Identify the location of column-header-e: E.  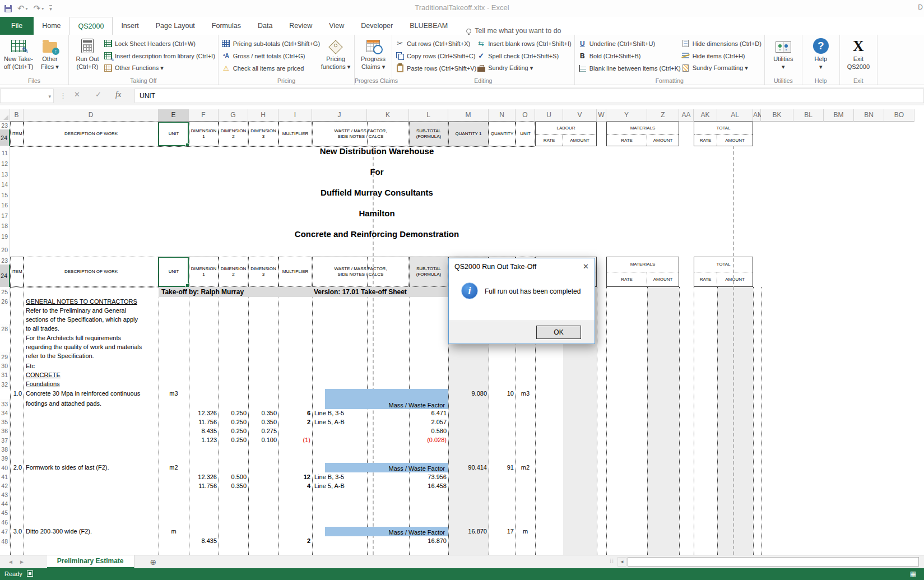
(174, 115).